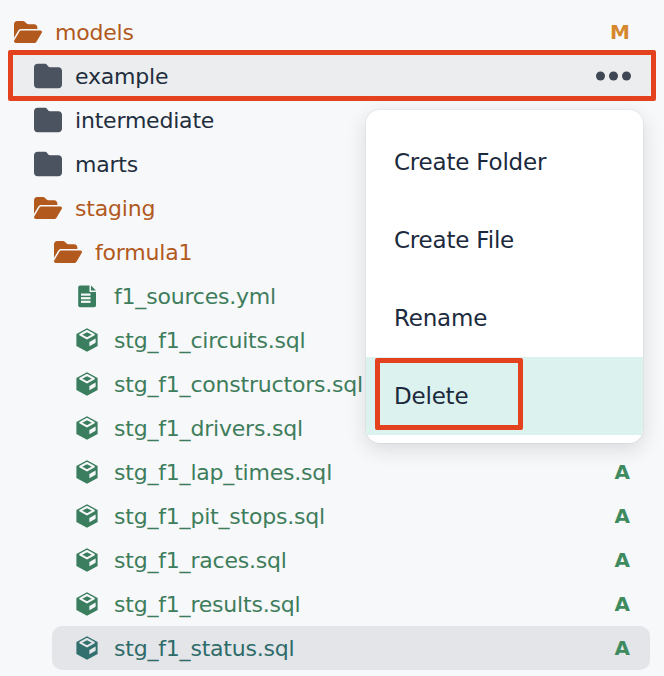 The image size is (664, 676). Describe the element at coordinates (87, 296) in the screenshot. I see `yml-file-icon` at that location.